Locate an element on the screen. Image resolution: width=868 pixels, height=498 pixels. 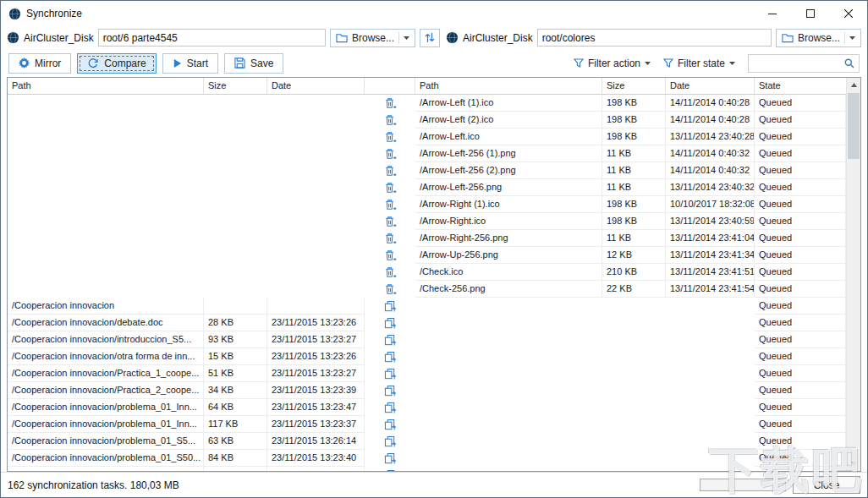
vertical-scrollbar is located at coordinates (853, 274).